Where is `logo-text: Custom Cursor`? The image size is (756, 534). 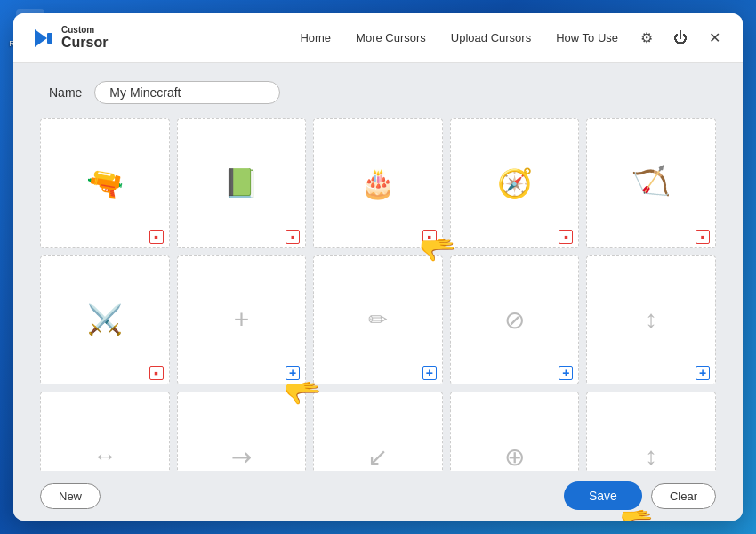
logo-text: Custom Cursor is located at coordinates (84, 37).